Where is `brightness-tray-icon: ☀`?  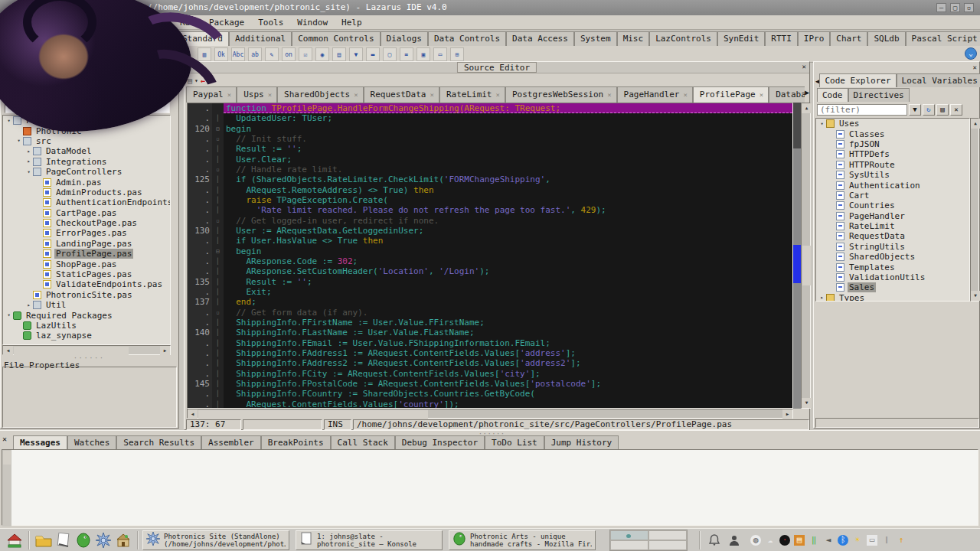
brightness-tray-icon: ☀ is located at coordinates (858, 540).